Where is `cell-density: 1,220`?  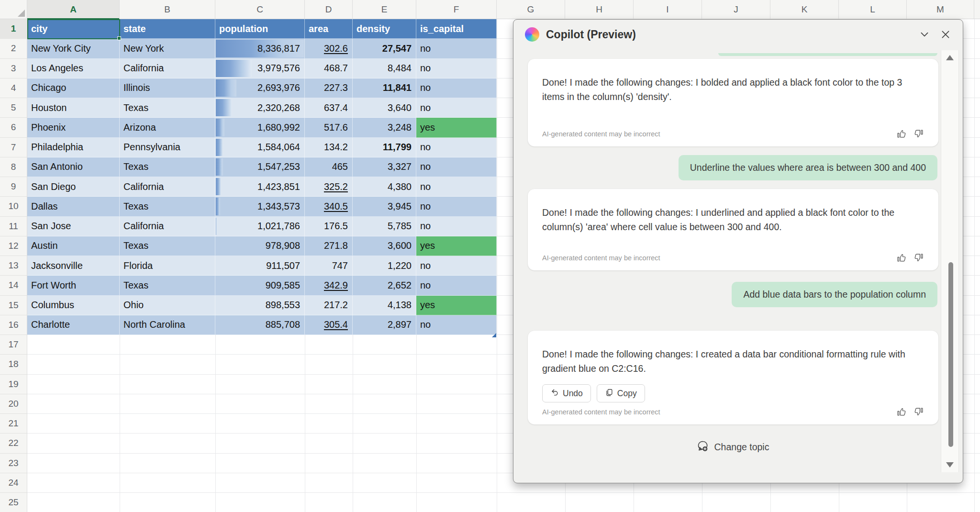 cell-density: 1,220 is located at coordinates (385, 266).